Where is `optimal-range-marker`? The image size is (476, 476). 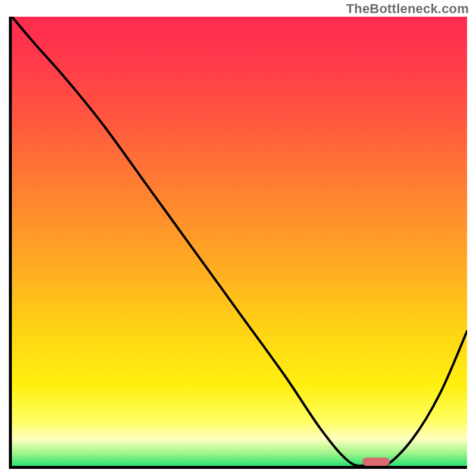
optimal-range-marker is located at coordinates (376, 462).